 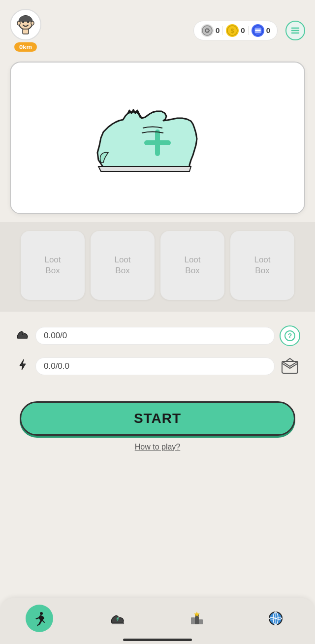 What do you see at coordinates (261, 31) in the screenshot?
I see `currency3-item: 0` at bounding box center [261, 31].